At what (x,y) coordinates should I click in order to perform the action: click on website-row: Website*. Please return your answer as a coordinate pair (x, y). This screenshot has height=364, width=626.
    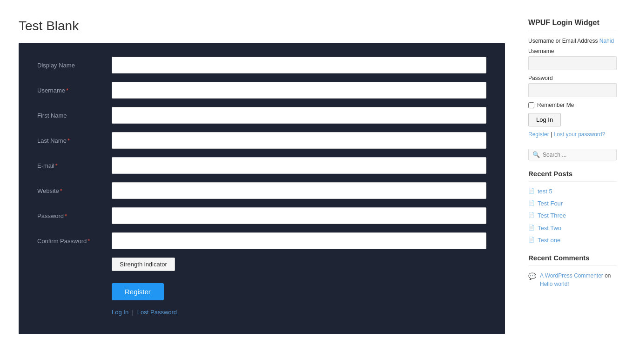
    Looking at the image, I should click on (262, 191).